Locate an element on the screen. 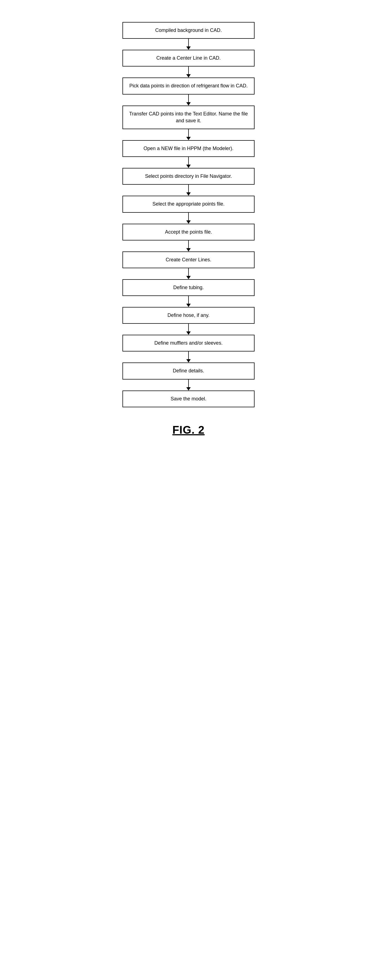 Image resolution: width=377 pixels, height=980 pixels. flow-box-step12: Define mufflers and/or sleeves. is located at coordinates (188, 343).